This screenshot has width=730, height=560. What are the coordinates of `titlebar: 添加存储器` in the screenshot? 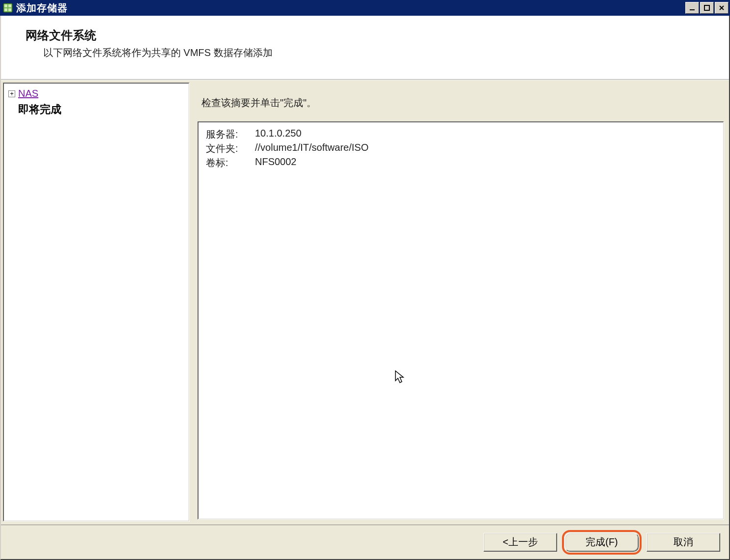 It's located at (365, 8).